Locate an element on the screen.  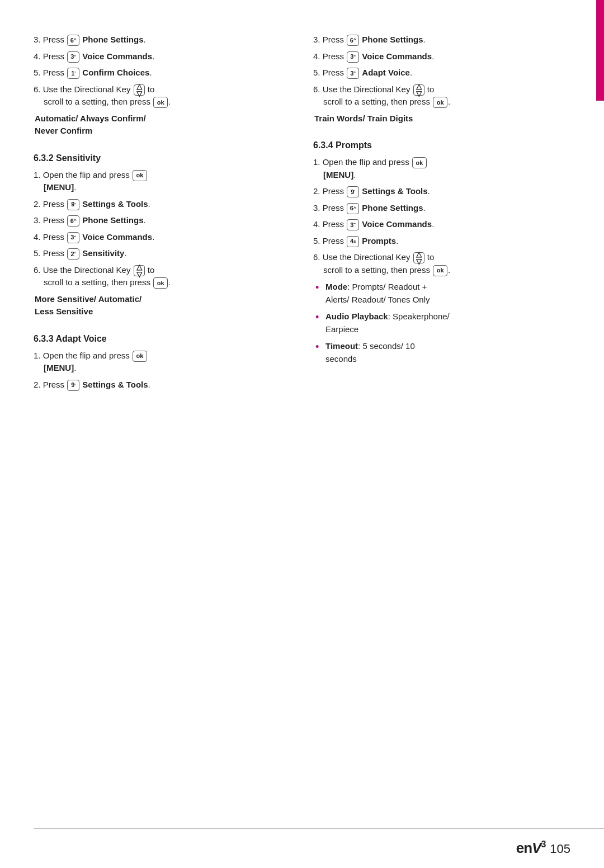
left-top-options: Automatic/ Always Confirm/Never Confirm is located at coordinates (162, 125).